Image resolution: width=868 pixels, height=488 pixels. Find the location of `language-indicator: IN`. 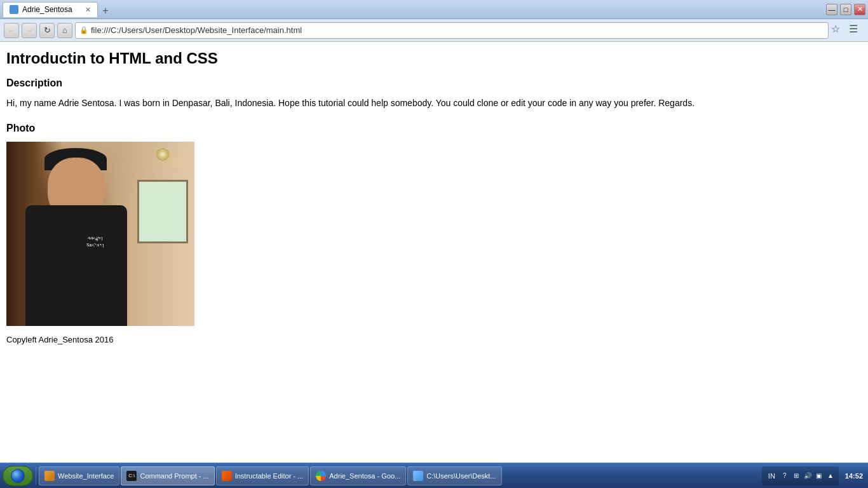

language-indicator: IN is located at coordinates (771, 476).